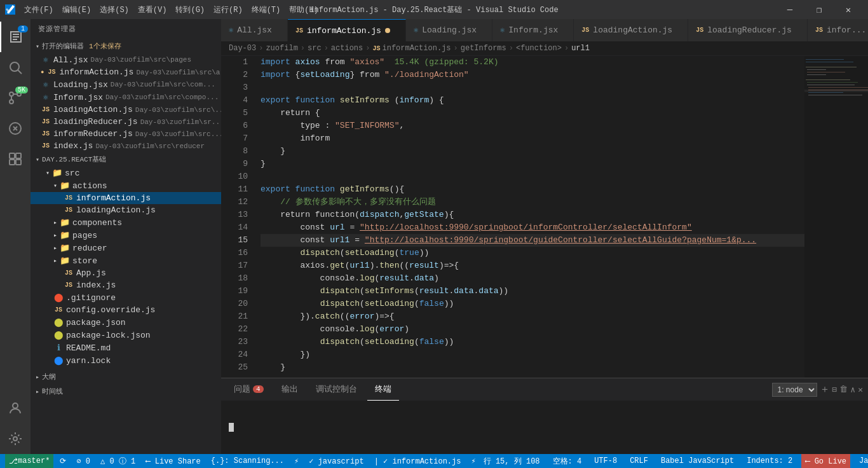 This screenshot has height=468, width=868. What do you see at coordinates (836, 217) in the screenshot?
I see `minimap` at bounding box center [836, 217].